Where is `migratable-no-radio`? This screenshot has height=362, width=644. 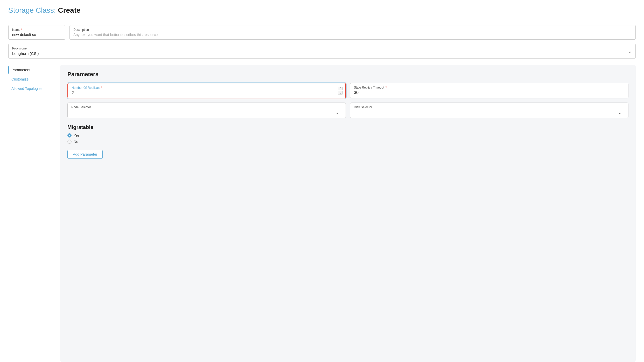 migratable-no-radio is located at coordinates (69, 142).